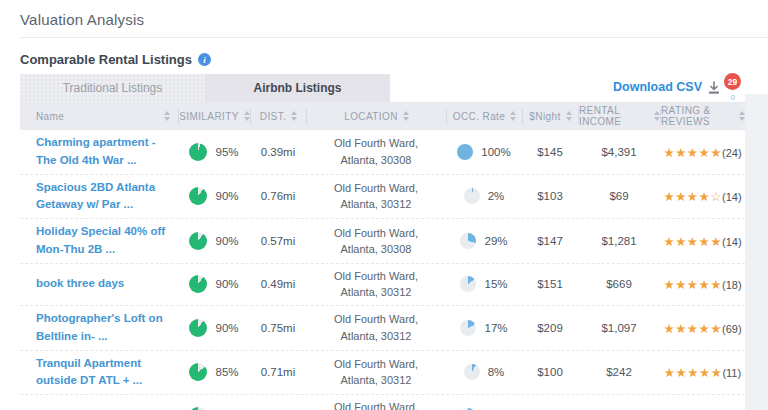  Describe the element at coordinates (484, 116) in the screenshot. I see `column-header-occ-rate: OCC. Rate` at that location.